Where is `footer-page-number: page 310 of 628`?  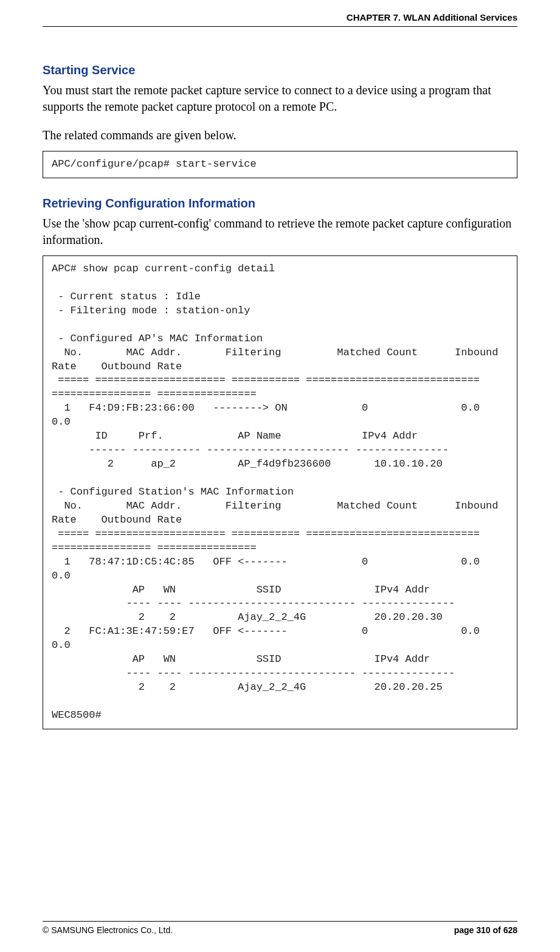 footer-page-number: page 310 of 628 is located at coordinates (486, 930).